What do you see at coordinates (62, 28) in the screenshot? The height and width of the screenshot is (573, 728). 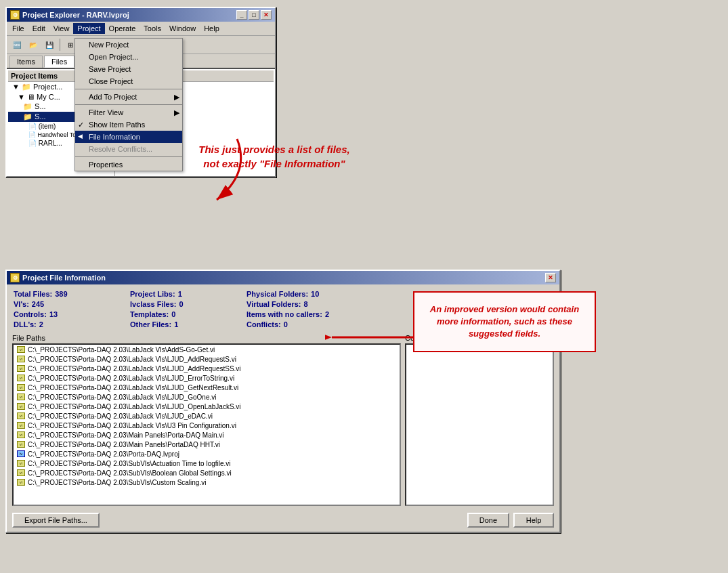 I see `menu-view: View` at bounding box center [62, 28].